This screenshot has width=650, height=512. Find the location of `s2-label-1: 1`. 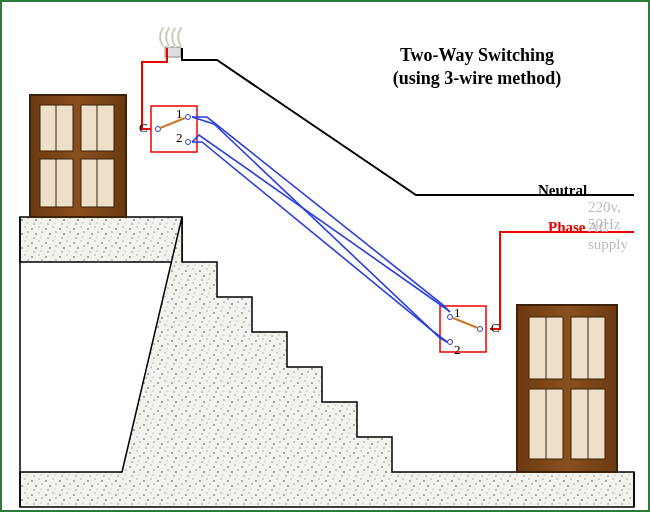

s2-label-1: 1 is located at coordinates (458, 313).